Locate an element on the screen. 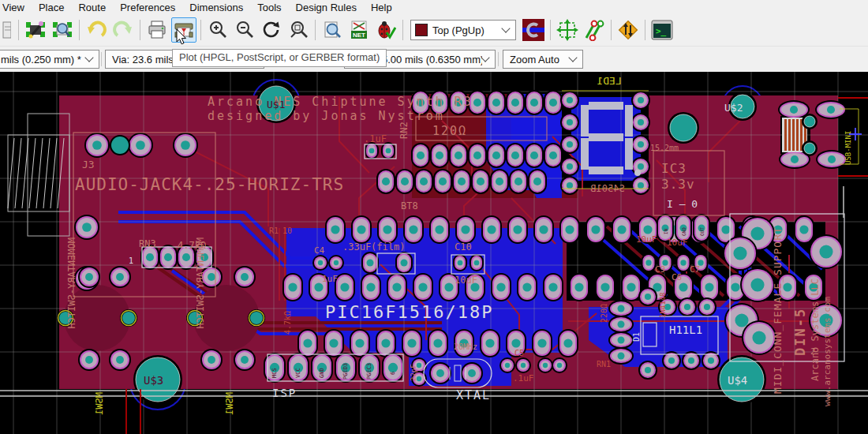 The image size is (868, 434). track-mode-icon is located at coordinates (594, 30).